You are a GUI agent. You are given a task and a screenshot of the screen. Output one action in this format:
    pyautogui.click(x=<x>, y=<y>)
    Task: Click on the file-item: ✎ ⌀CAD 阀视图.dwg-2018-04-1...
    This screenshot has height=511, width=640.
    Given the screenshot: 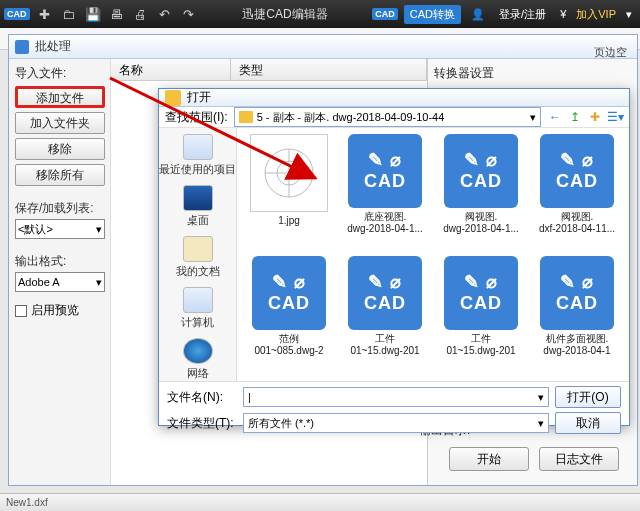 What is the action you would take?
    pyautogui.click(x=481, y=193)
    